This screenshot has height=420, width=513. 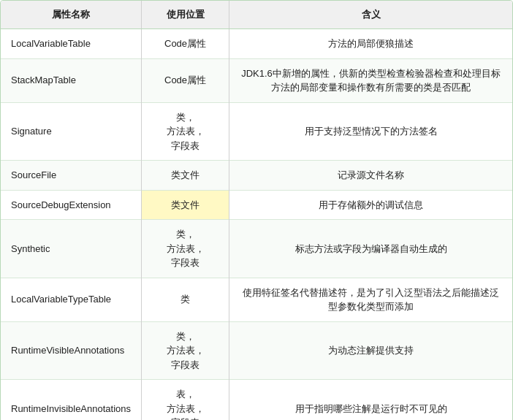 I want to click on row-desc: 标志方法或字段为编译器自动生成的, so click(x=371, y=249).